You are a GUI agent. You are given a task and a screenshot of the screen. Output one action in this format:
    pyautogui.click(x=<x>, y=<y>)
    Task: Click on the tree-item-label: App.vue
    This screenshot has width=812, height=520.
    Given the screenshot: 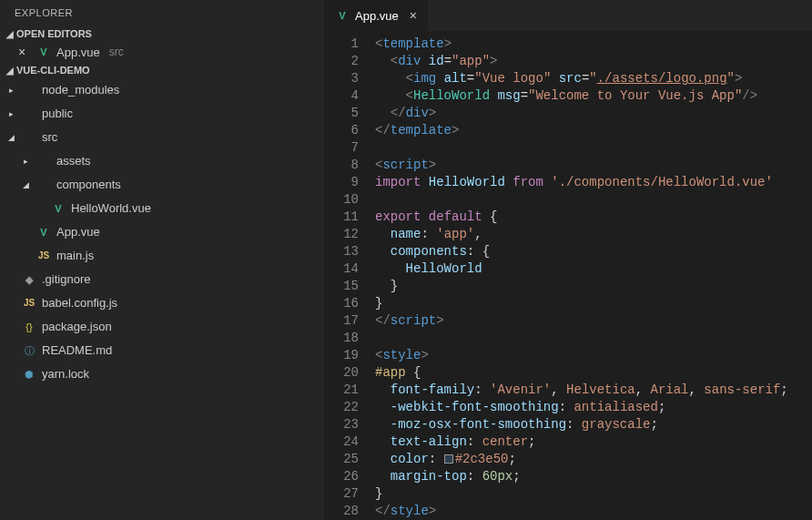 What is the action you would take?
    pyautogui.click(x=78, y=232)
    